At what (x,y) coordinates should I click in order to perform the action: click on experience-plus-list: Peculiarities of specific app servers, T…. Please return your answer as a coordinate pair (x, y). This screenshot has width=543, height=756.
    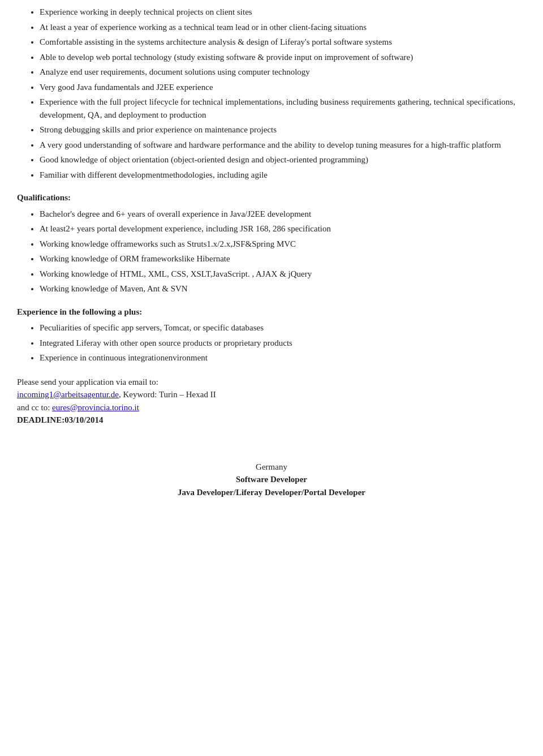
    Looking at the image, I should click on (283, 343).